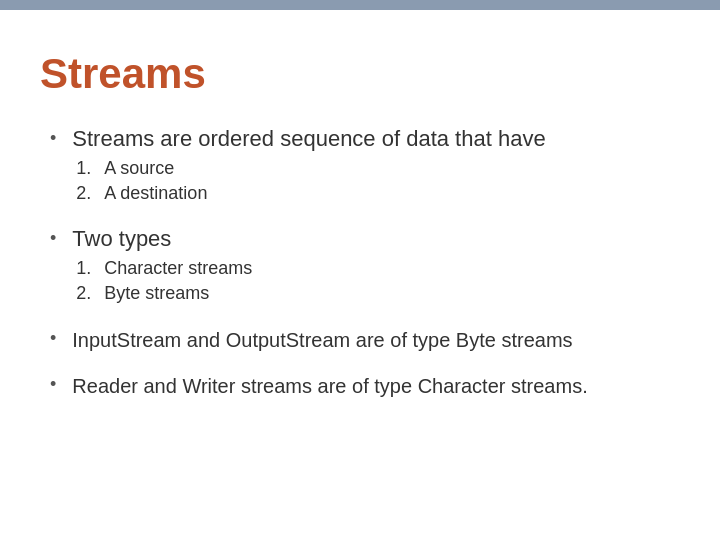 Image resolution: width=720 pixels, height=540 pixels. Describe the element at coordinates (378, 281) in the screenshot. I see `sub-list-2: 1. Character streams 2. Byte streams` at that location.